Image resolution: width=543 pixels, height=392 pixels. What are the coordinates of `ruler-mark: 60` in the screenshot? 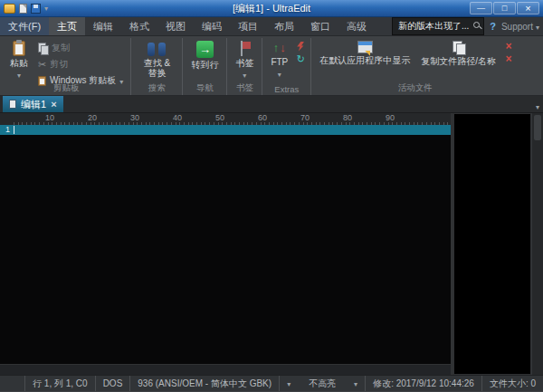 It's located at (248, 120).